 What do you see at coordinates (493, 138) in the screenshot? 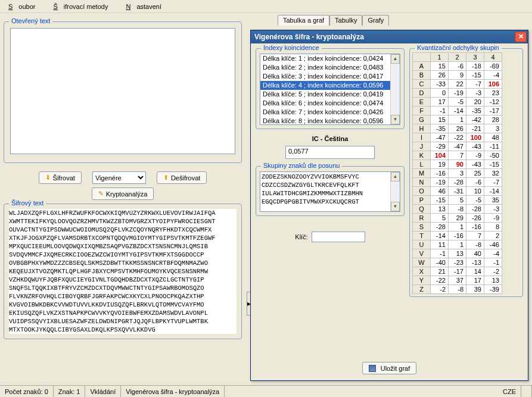
I see `dev-cell: 48` at bounding box center [493, 138].